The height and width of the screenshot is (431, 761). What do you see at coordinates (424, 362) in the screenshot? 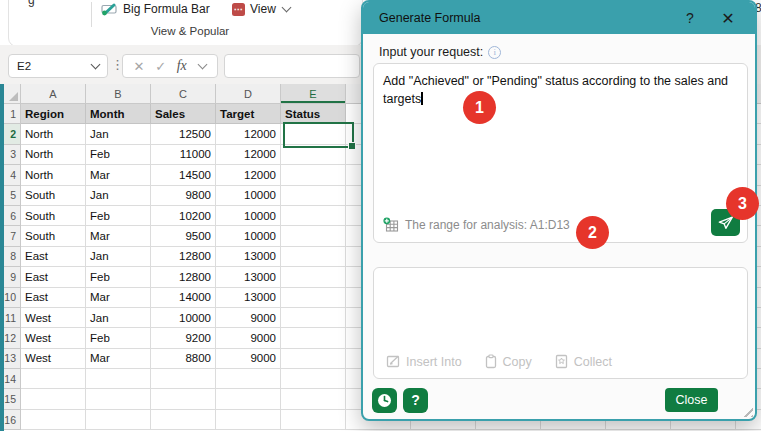
I see `insert-into-button: Insert Into` at bounding box center [424, 362].